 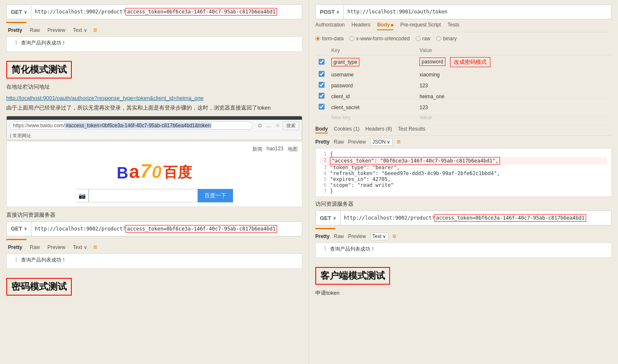 What do you see at coordinates (329, 39) in the screenshot?
I see `radio-formdata: form-data` at bounding box center [329, 39].